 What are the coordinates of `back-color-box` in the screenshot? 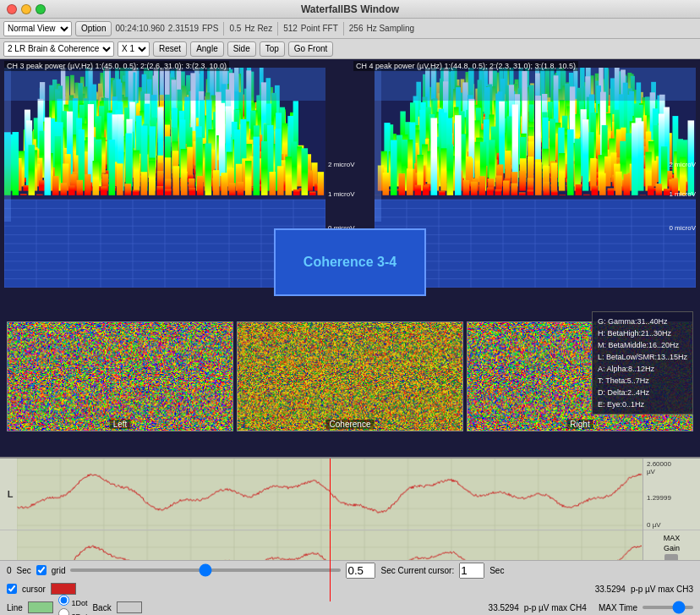 It's located at (129, 607).